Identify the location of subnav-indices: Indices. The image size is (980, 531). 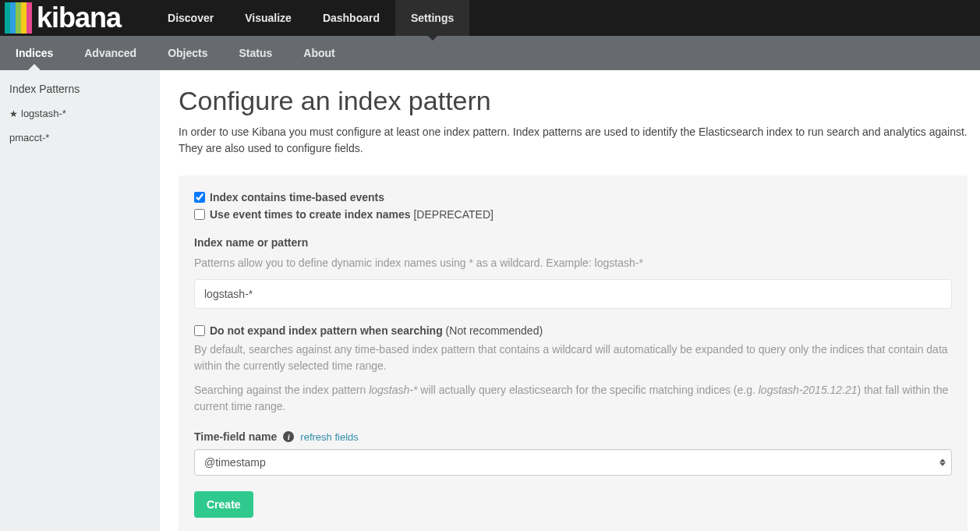
(34, 53).